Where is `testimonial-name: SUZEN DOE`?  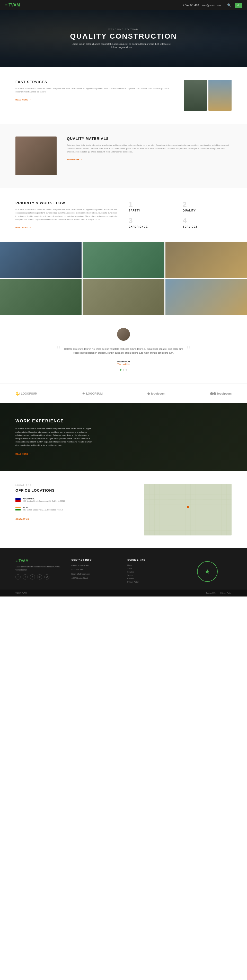
testimonial-name: SUZEN DOE is located at coordinates (124, 361).